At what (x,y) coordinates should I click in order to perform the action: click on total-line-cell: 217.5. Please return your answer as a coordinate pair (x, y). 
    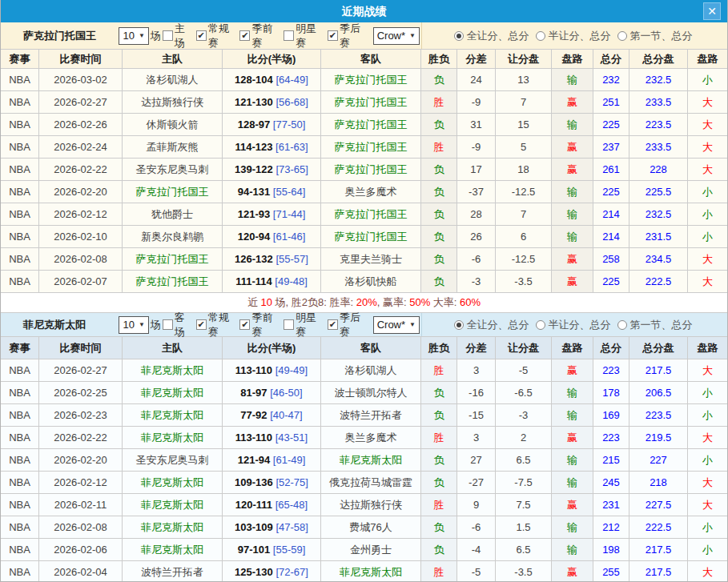
    Looking at the image, I should click on (658, 550).